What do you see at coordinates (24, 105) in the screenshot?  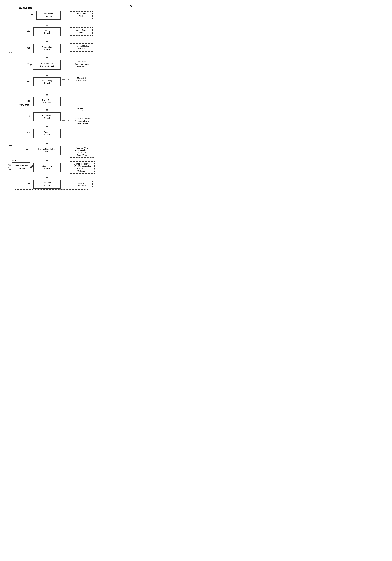 I see `receiver-label: Receiver` at bounding box center [24, 105].